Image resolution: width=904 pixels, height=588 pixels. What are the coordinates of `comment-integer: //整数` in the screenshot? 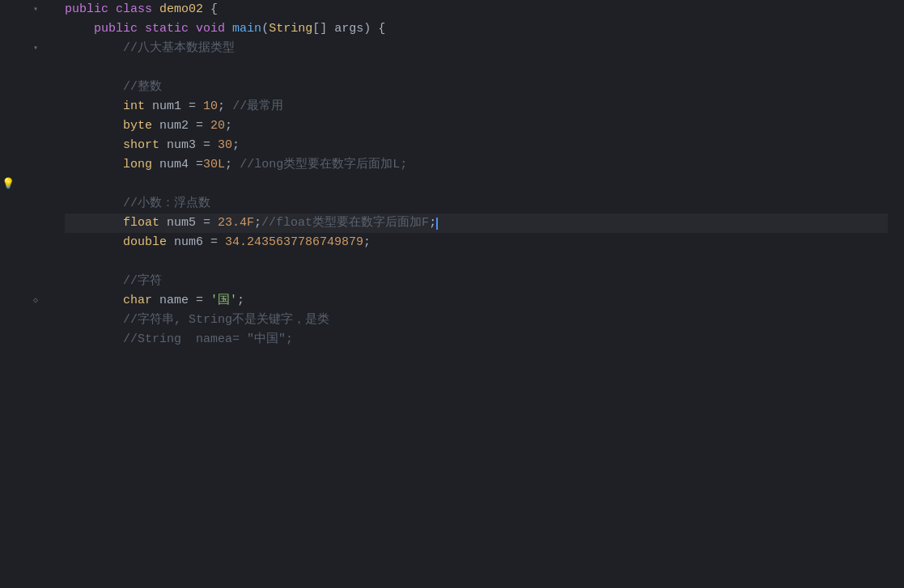 It's located at (142, 87).